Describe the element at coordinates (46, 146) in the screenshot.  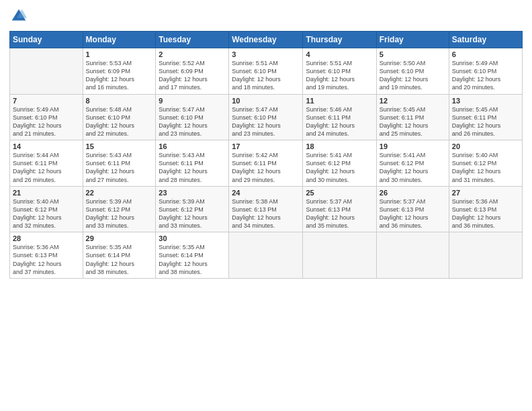
I see `day-number: 14` at that location.